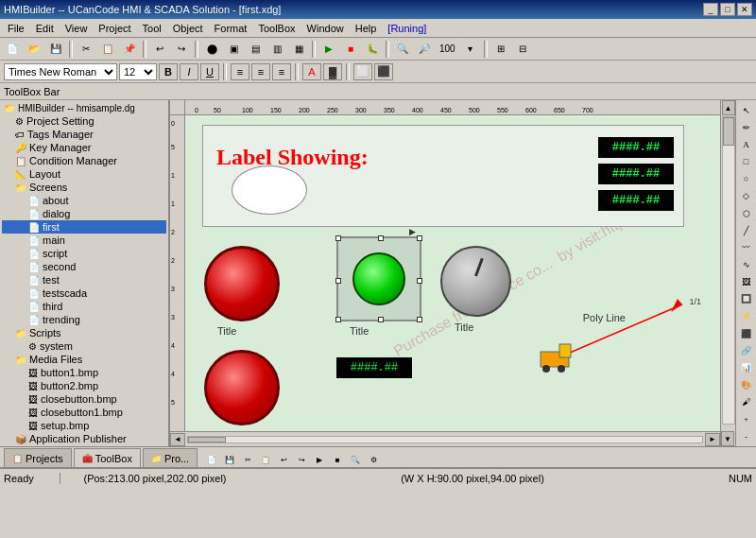  I want to click on run-button: ▶, so click(329, 49).